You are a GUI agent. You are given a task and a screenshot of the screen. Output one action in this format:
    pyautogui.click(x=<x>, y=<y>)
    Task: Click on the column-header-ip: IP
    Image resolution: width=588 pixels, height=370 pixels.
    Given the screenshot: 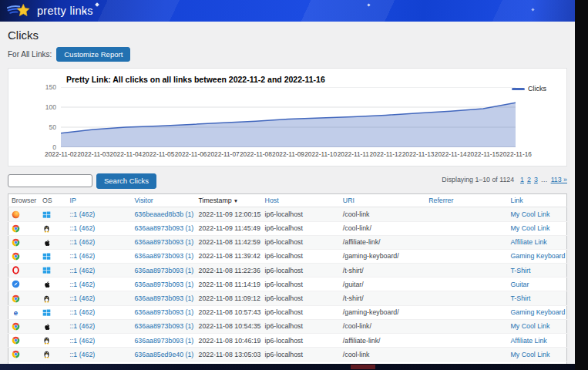 What is the action you would take?
    pyautogui.click(x=99, y=200)
    